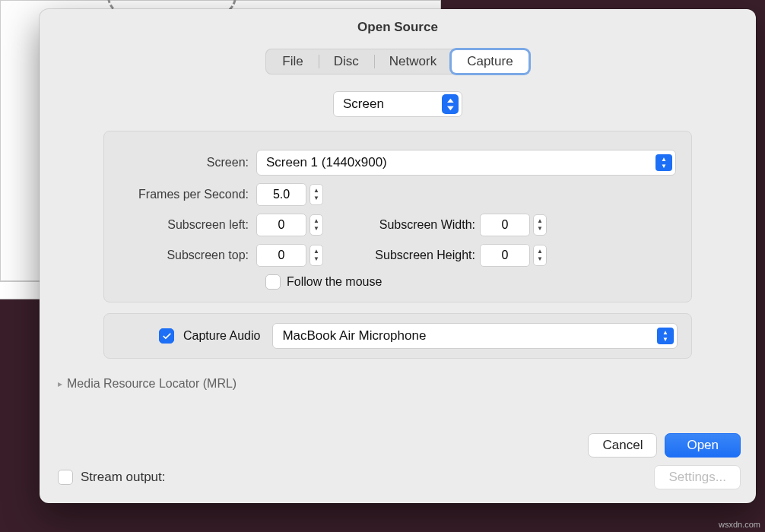 This screenshot has width=765, height=532. What do you see at coordinates (413, 62) in the screenshot?
I see `tab-network: Network` at bounding box center [413, 62].